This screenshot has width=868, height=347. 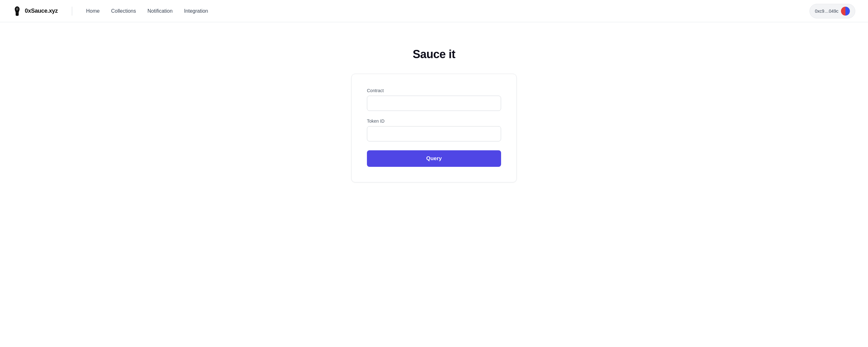 What do you see at coordinates (434, 103) in the screenshot?
I see `contract-input` at bounding box center [434, 103].